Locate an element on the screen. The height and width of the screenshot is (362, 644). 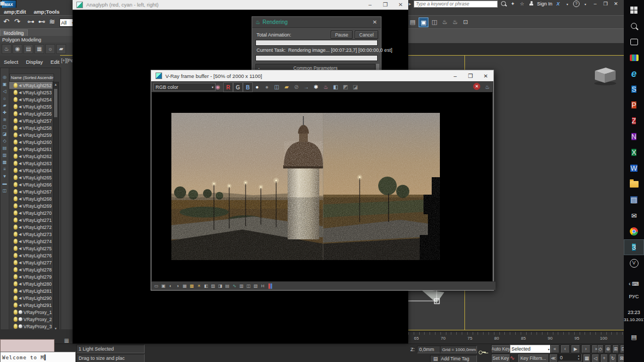
play-button: ▶ is located at coordinates (575, 349).